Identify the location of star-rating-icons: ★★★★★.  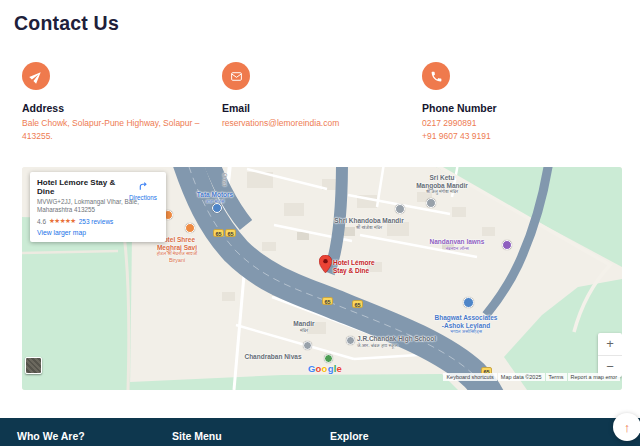
(62, 221).